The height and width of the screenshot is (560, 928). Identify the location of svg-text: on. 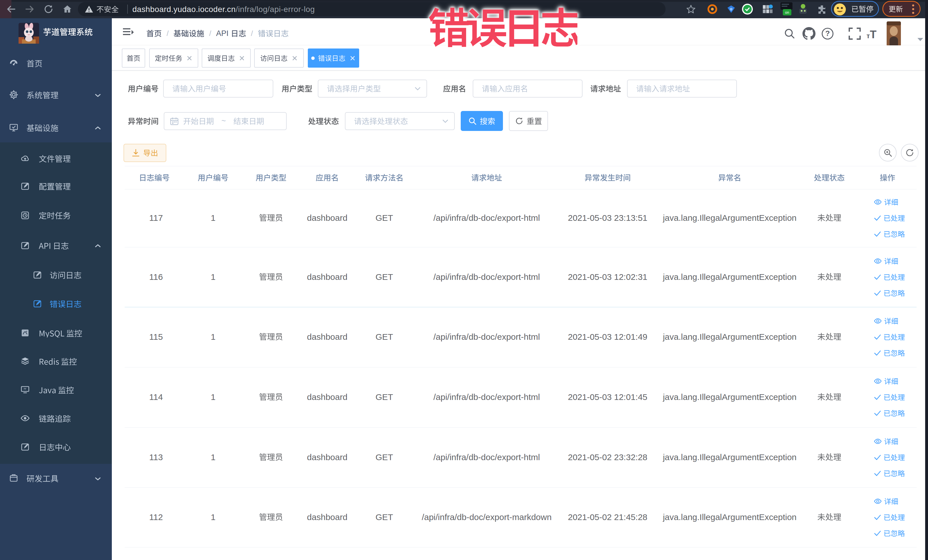
(787, 12).